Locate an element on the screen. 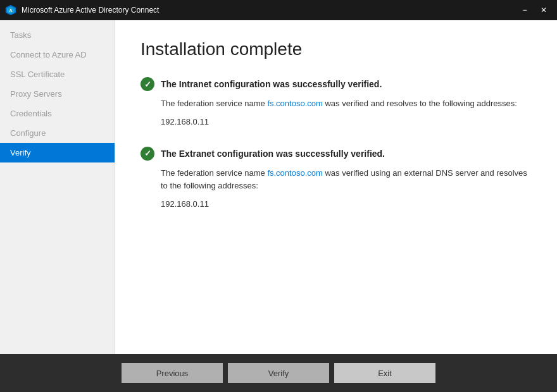  extranet-link: fs.contoso.com is located at coordinates (295, 173).